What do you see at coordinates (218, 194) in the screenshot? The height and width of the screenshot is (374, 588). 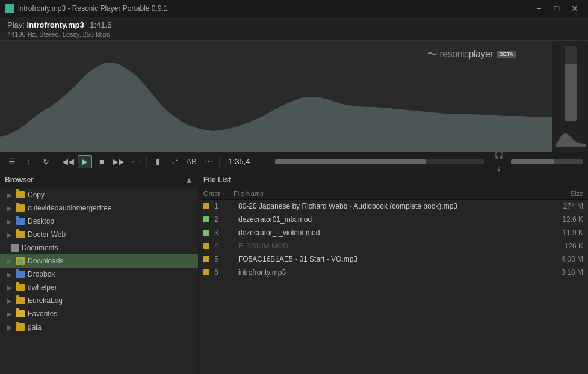 I see `col-order-header: Order` at bounding box center [218, 194].